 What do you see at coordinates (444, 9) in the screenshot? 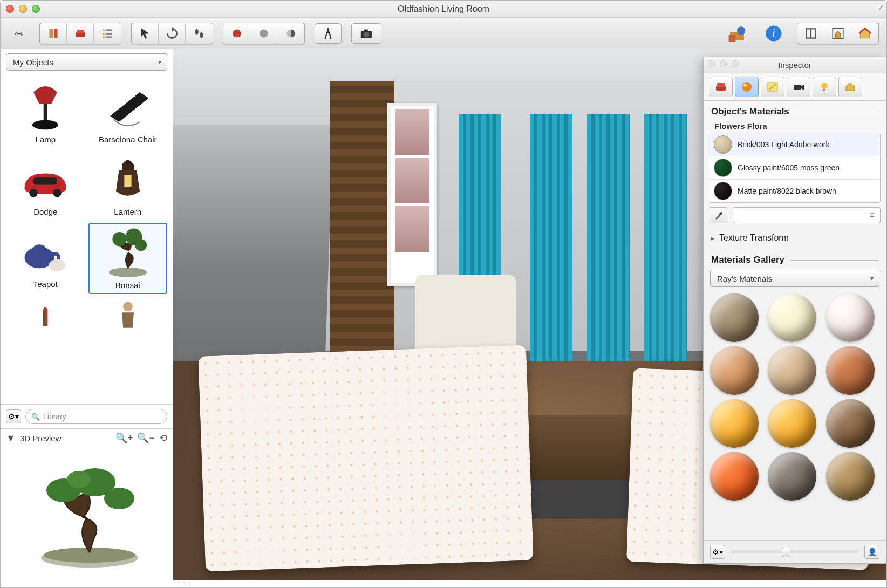
I see `window-title: Oldfashion Living Room` at bounding box center [444, 9].